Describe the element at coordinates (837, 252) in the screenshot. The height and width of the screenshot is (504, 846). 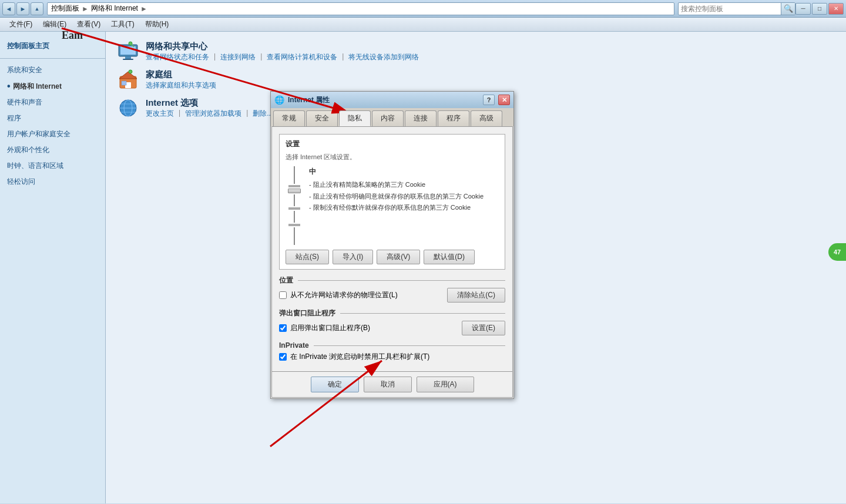
I see `green-badge: 47` at that location.